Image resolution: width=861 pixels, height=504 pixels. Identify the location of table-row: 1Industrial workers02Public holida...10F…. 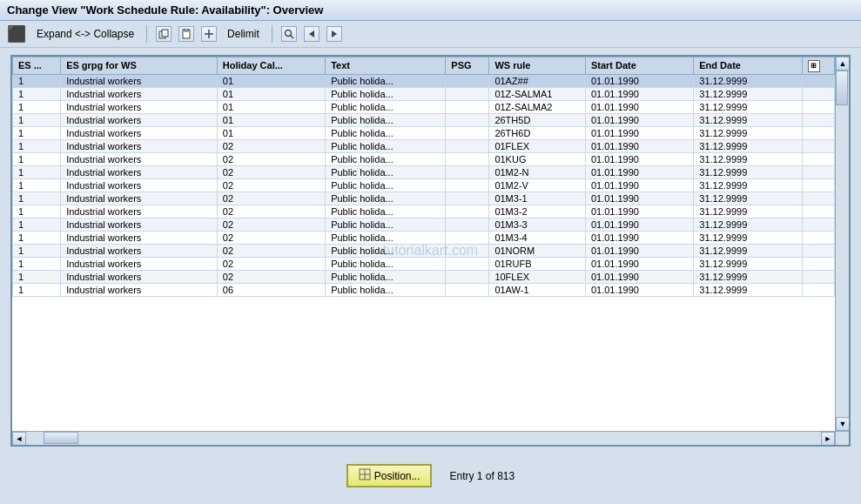
(424, 277).